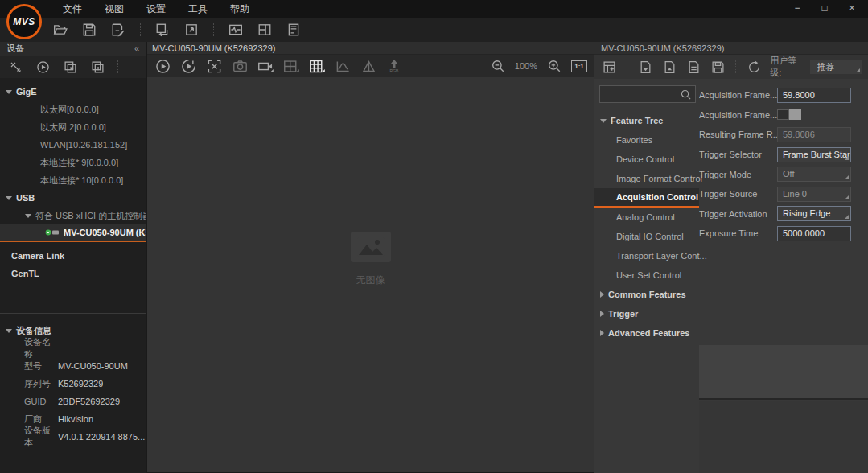  I want to click on feature-item-digital-io-control: Digital IO Control, so click(647, 236).